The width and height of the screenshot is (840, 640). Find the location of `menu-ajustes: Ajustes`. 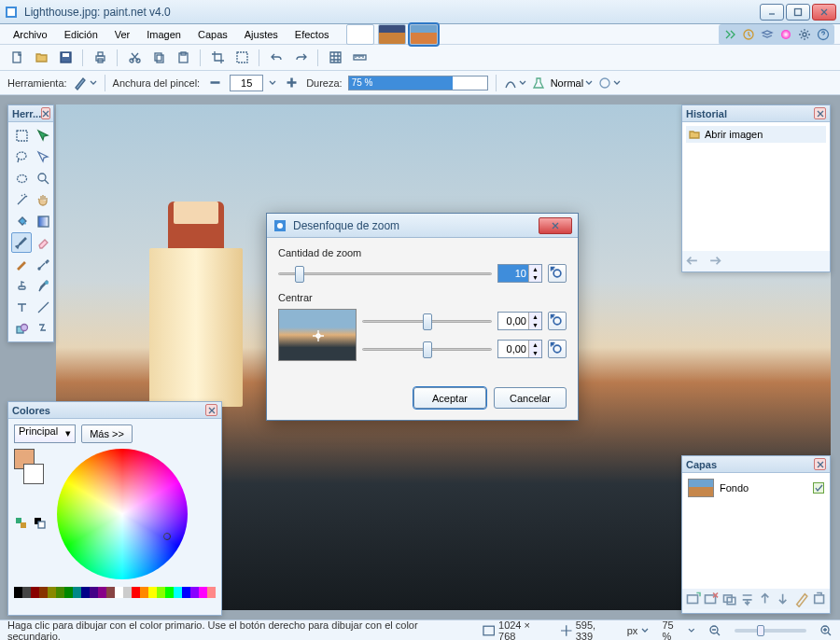

menu-ajustes: Ajustes is located at coordinates (261, 35).